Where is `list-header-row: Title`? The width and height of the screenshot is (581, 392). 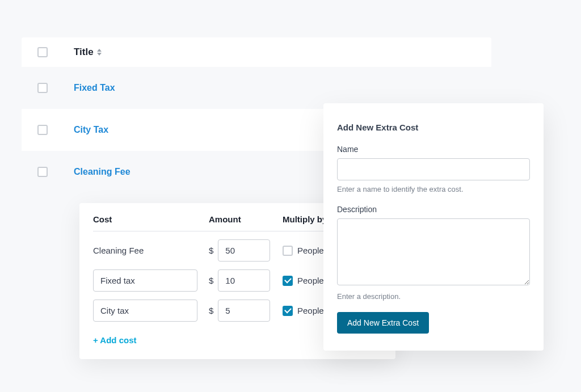
list-header-row: Title is located at coordinates (256, 52).